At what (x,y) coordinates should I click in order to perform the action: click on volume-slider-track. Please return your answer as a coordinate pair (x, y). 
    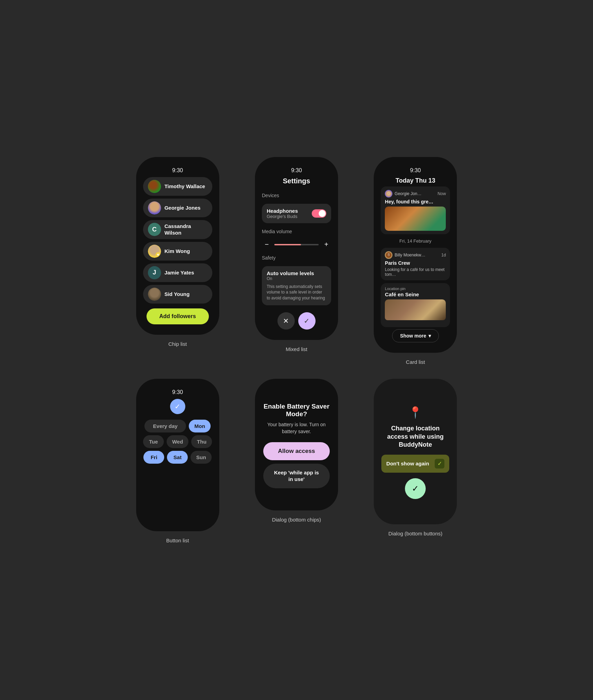
    Looking at the image, I should click on (296, 245).